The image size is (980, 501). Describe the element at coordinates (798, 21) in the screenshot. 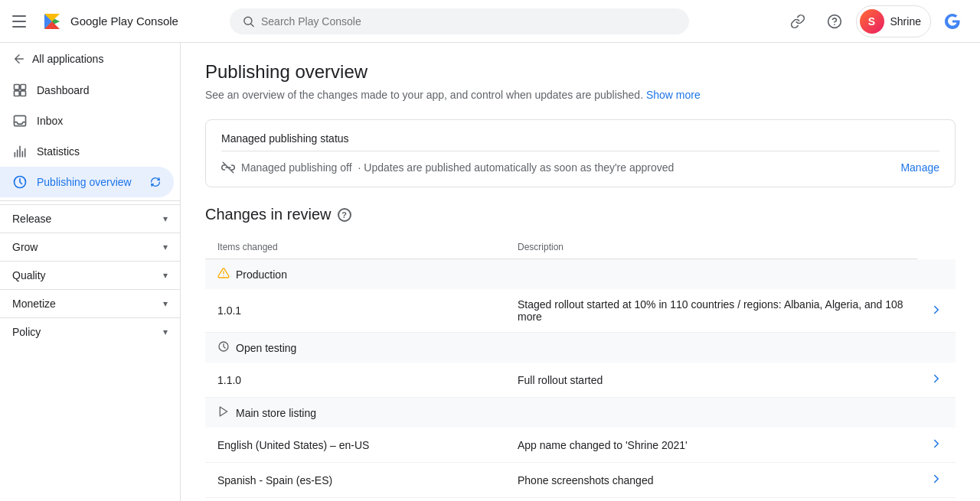

I see `link-icon` at that location.